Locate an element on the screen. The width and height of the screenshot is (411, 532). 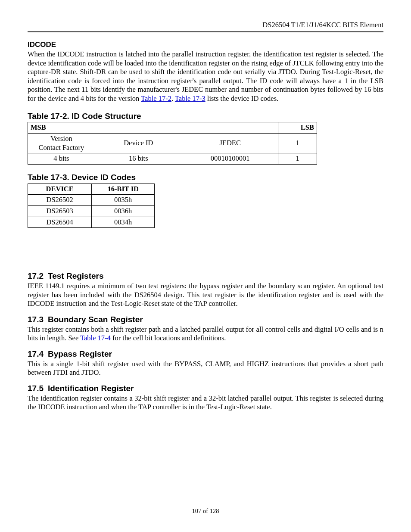
body-17-2: IEEE 1149.1 requires a minimum of two te… is located at coordinates (206, 295).